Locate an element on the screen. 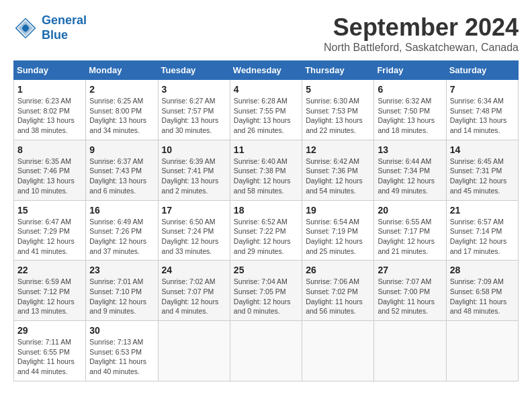 Image resolution: width=532 pixels, height=411 pixels. calendar-cell: 12Sunrise: 6:42 AM Sunset: 7:36 PM Dayli… is located at coordinates (339, 170).